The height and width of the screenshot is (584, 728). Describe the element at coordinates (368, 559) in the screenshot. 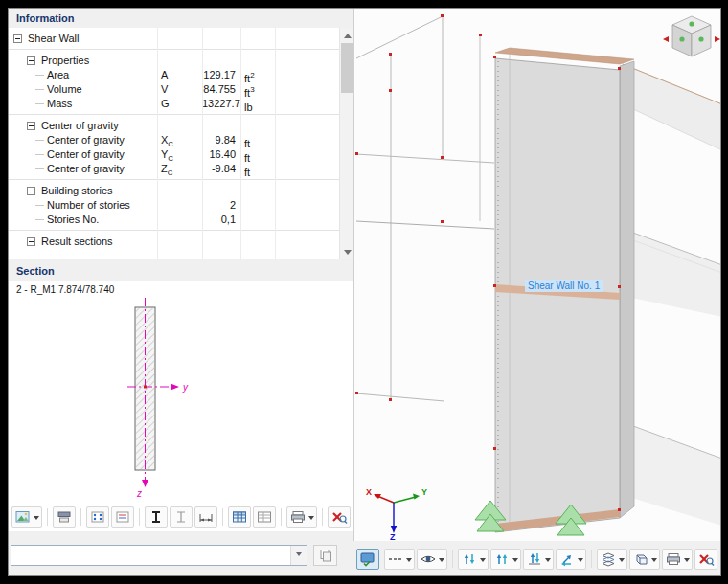

I see `render-display-icon` at that location.